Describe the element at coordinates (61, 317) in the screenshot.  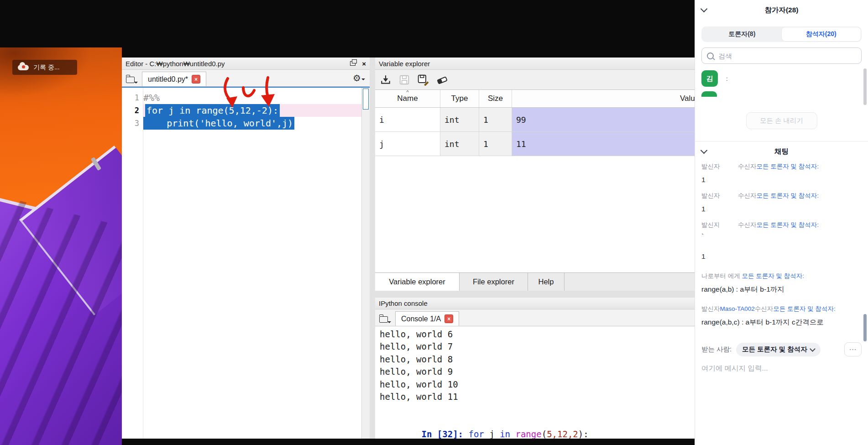
I see `umbrella-folds` at that location.